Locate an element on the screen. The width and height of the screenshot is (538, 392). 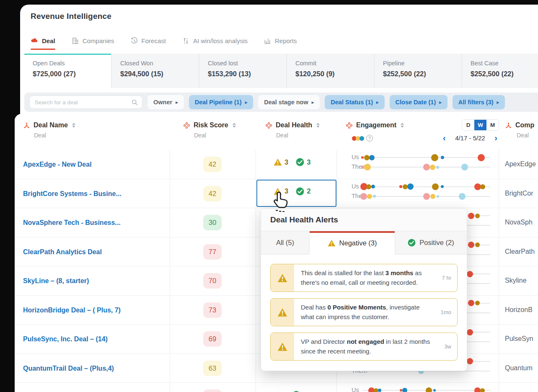
nav-tab-label: Forecast is located at coordinates (154, 41).